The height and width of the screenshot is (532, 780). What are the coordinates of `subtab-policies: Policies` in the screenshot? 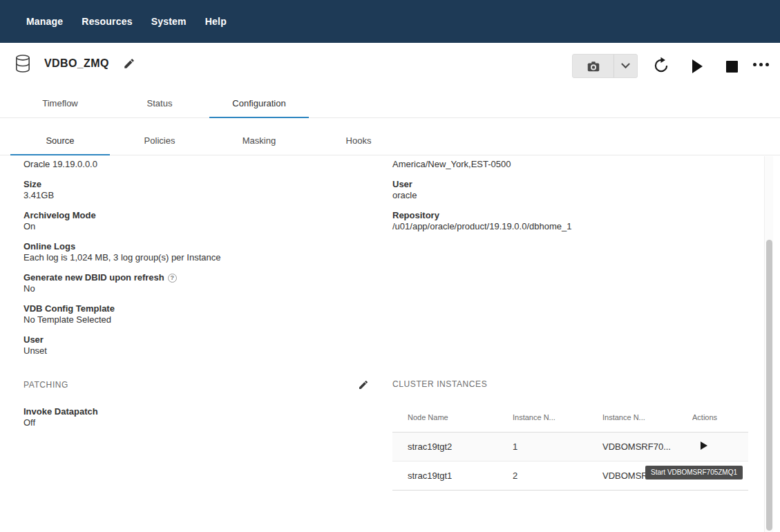 It's located at (160, 140).